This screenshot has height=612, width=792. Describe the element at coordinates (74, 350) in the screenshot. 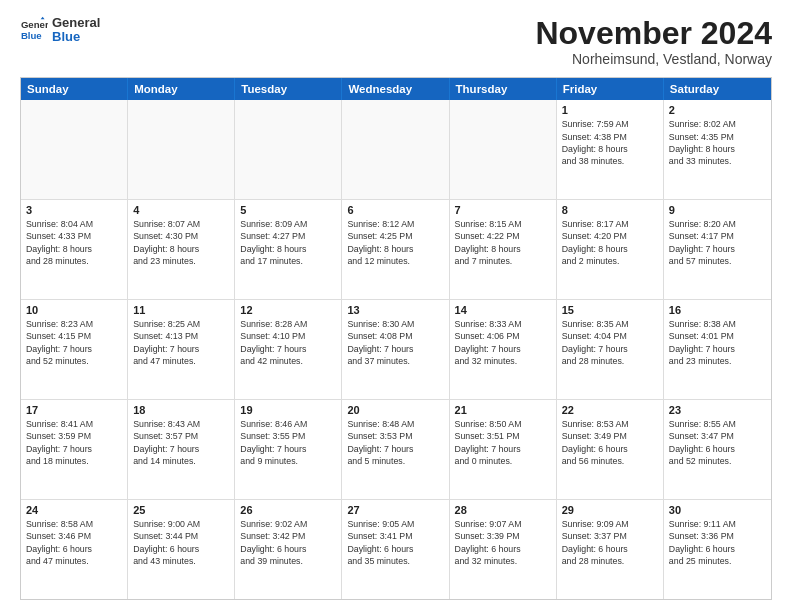

I see `cal-cell-10: 10Sunrise: 8:23 AMSunset: 4:15 PMDayligh…` at that location.